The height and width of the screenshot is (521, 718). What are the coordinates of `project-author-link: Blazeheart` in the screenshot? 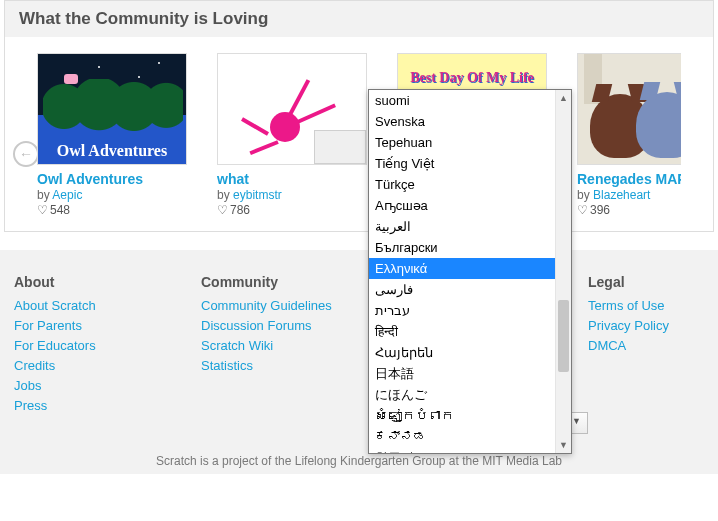 It's located at (622, 195).